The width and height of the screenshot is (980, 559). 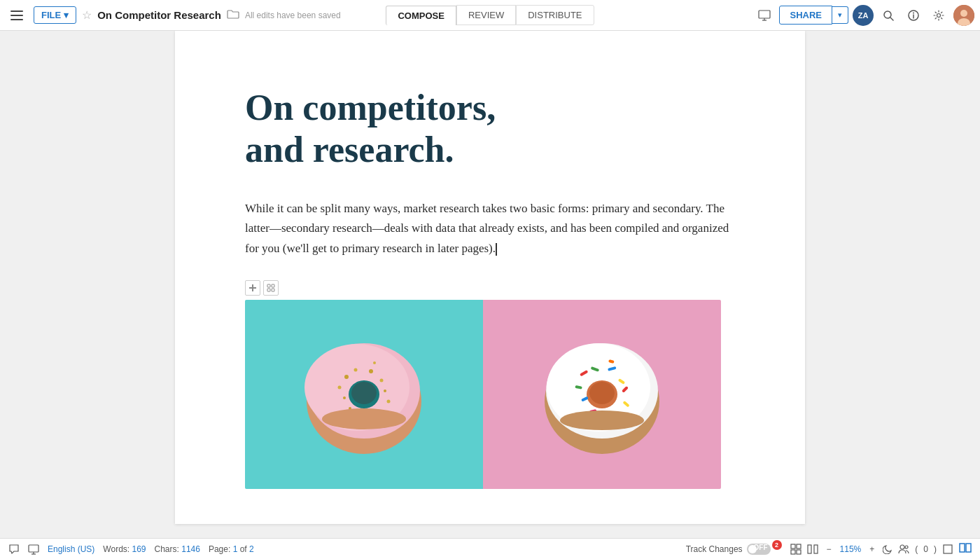 I want to click on collaborators-button, so click(x=904, y=549).